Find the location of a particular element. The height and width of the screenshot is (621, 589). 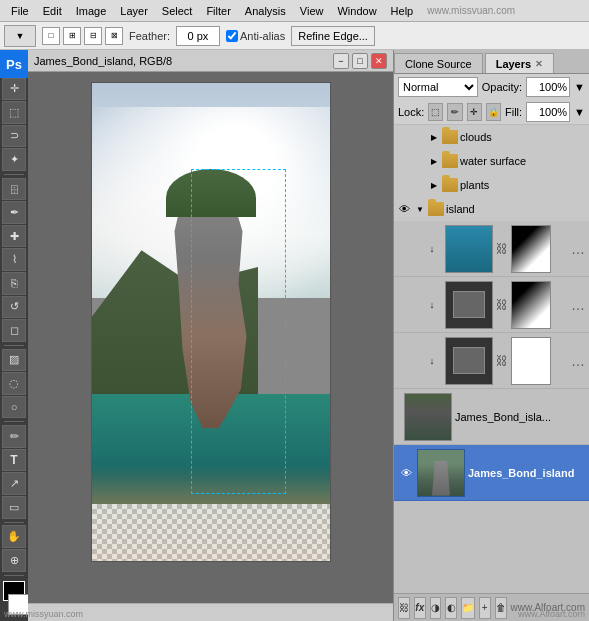

layer-eye-plants is located at coordinates (404, 185).